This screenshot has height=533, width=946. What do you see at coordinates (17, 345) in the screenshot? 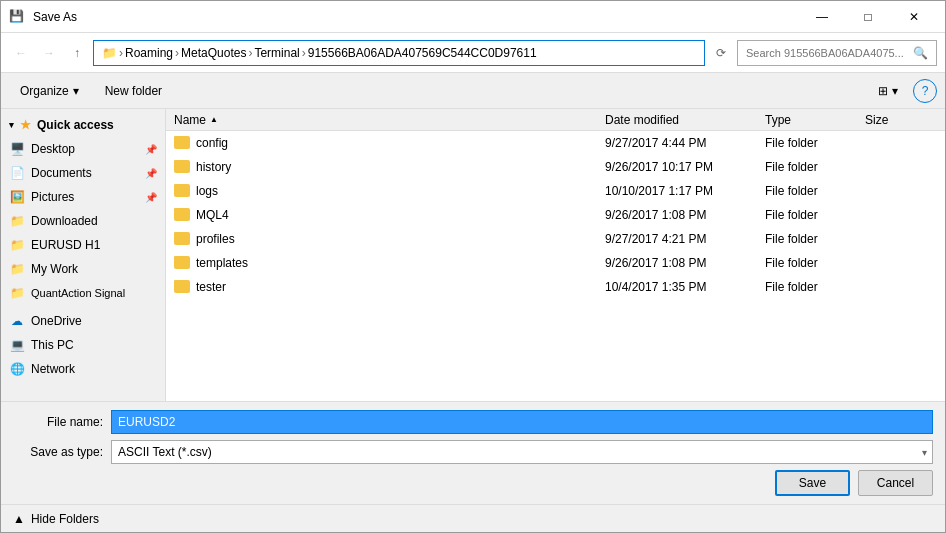
I see `thispc-icon: 💻` at bounding box center [17, 345].